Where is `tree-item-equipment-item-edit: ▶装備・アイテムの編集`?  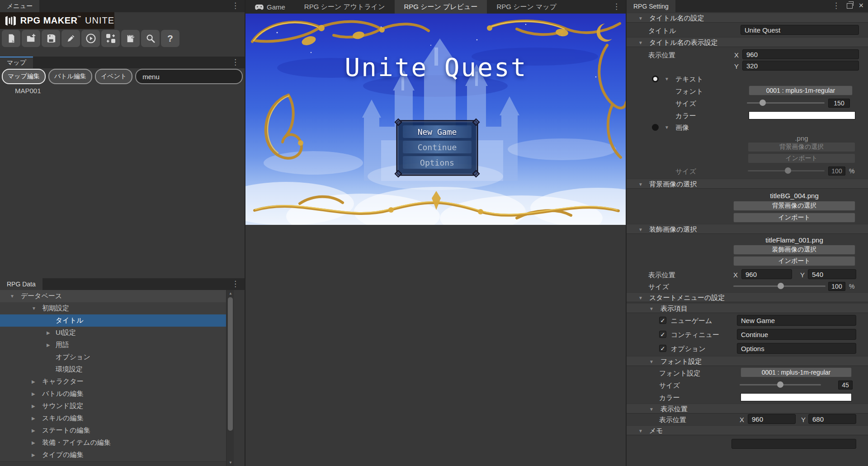 tree-item-equipment-item-edit: ▶装備・アイテムの編集 is located at coordinates (113, 443).